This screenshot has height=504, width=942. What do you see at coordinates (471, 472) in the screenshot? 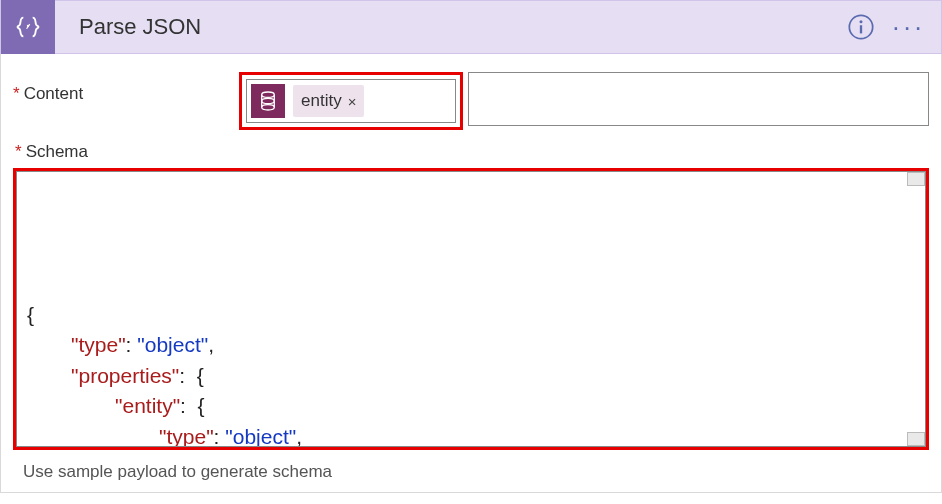
I see `generate-schema-link: Use sample payload to generate schema` at bounding box center [471, 472].